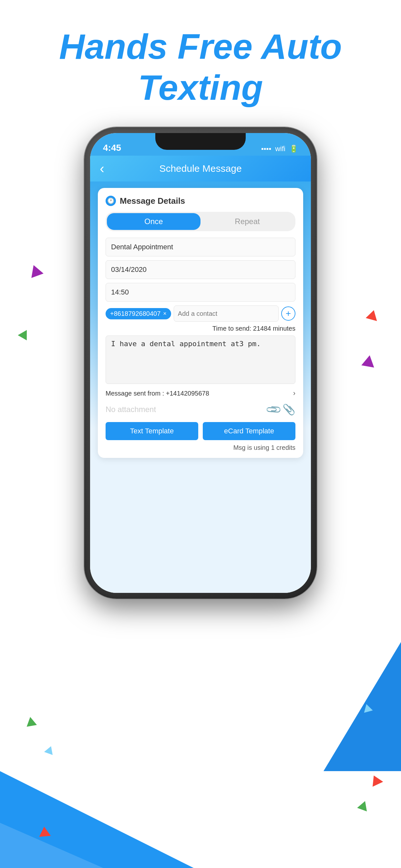 The width and height of the screenshot is (401, 868). Describe the element at coordinates (294, 149) in the screenshot. I see `battery-icon: 🔋` at that location.